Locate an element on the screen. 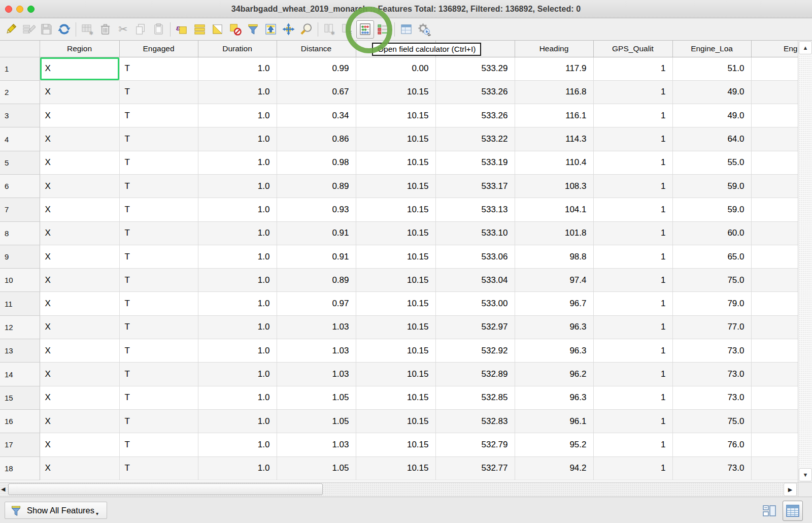 Image resolution: width=812 pixels, height=523 pixels. cell-distance: 0.98 is located at coordinates (316, 162).